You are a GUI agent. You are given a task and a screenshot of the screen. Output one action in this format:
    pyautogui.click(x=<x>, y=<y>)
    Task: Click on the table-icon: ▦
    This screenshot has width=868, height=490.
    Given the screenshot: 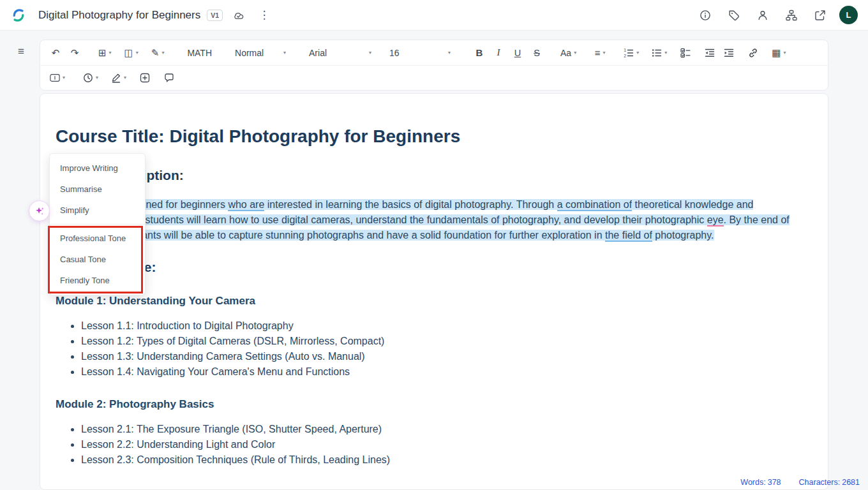 What is the action you would take?
    pyautogui.click(x=776, y=52)
    